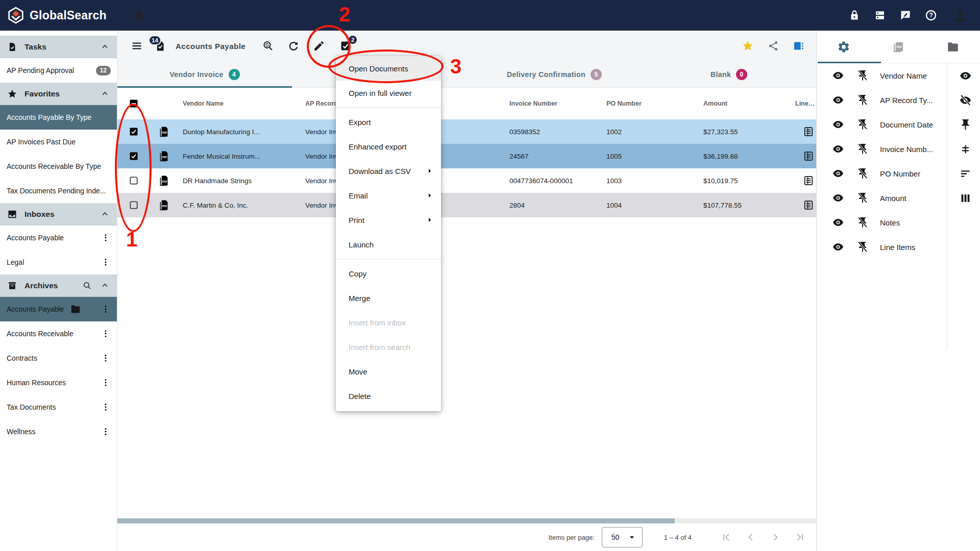 The height and width of the screenshot is (551, 980). What do you see at coordinates (905, 15) in the screenshot?
I see `feedback-button` at bounding box center [905, 15].